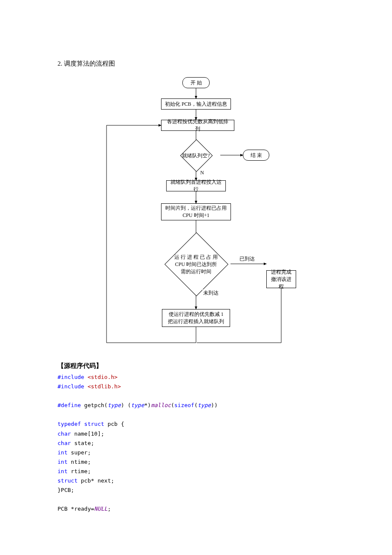  What do you see at coordinates (257, 155) in the screenshot?
I see `flow-end-label: 结 束` at bounding box center [257, 155].